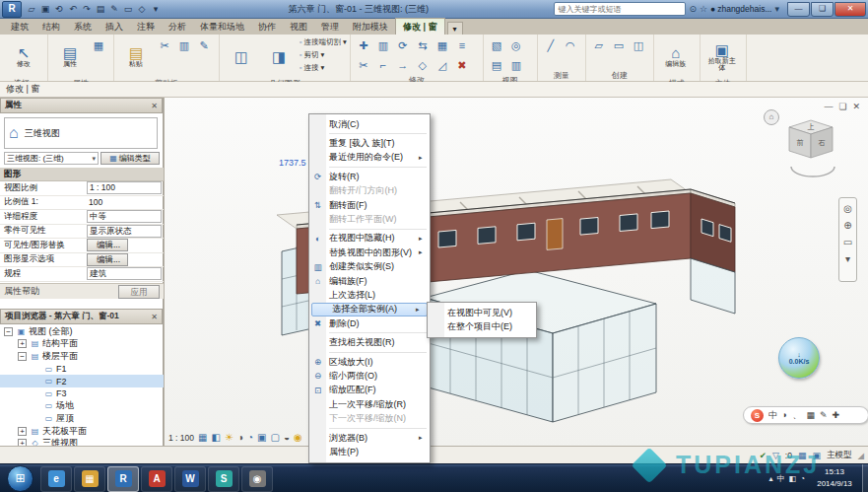 This screenshot has width=868, height=492. Describe the element at coordinates (241, 57) in the screenshot. I see `ribbon-button: ◫` at that location.